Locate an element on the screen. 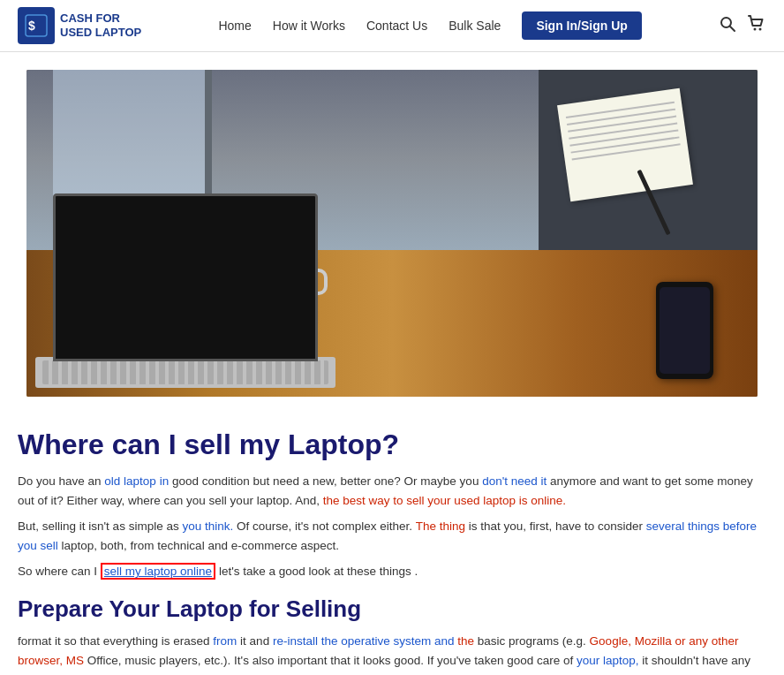 Image resolution: width=784 pixels, height=675 pixels. nav-contact-us: Contact Us is located at coordinates (397, 26).